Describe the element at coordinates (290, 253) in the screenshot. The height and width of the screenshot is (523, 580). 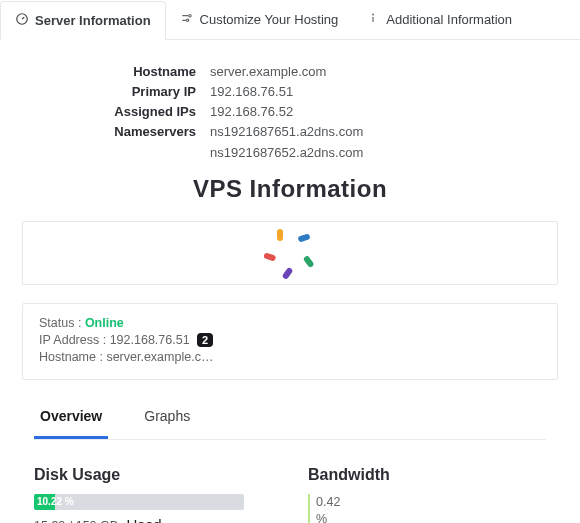
I see `loading-spinner-icon` at that location.